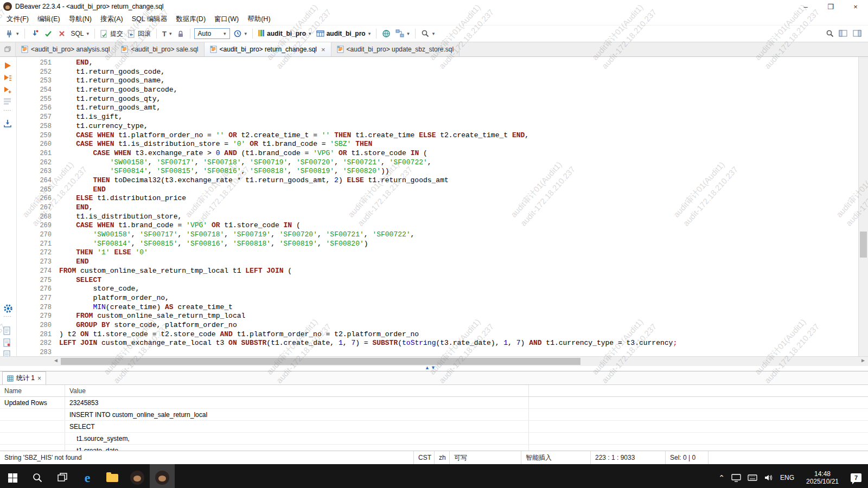 The image size is (868, 488). Describe the element at coordinates (268, 49) in the screenshot. I see `editor-tab: <audit_bi_pro> return_change.sql×` at that location.